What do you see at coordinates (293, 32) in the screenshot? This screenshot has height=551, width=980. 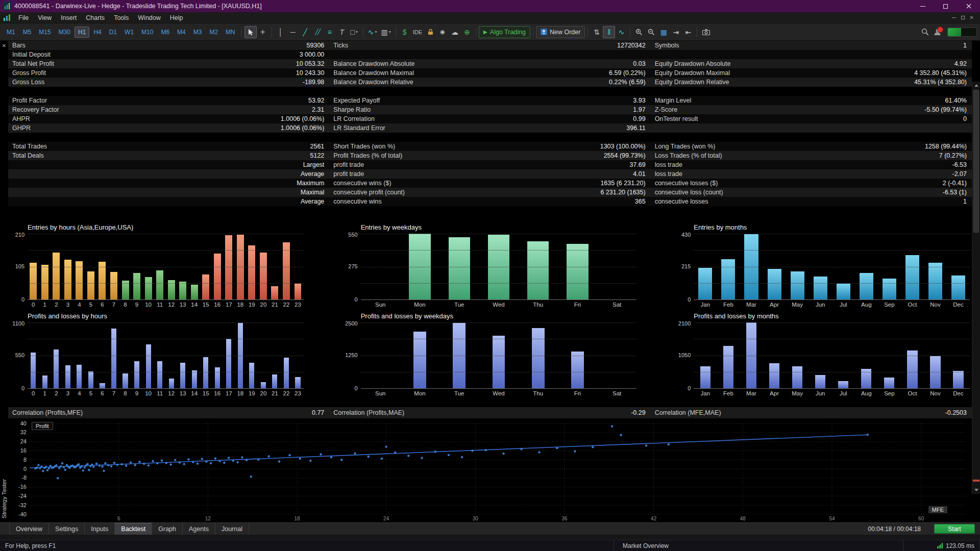 I see `horizontal-line-tool-button: ─` at bounding box center [293, 32].